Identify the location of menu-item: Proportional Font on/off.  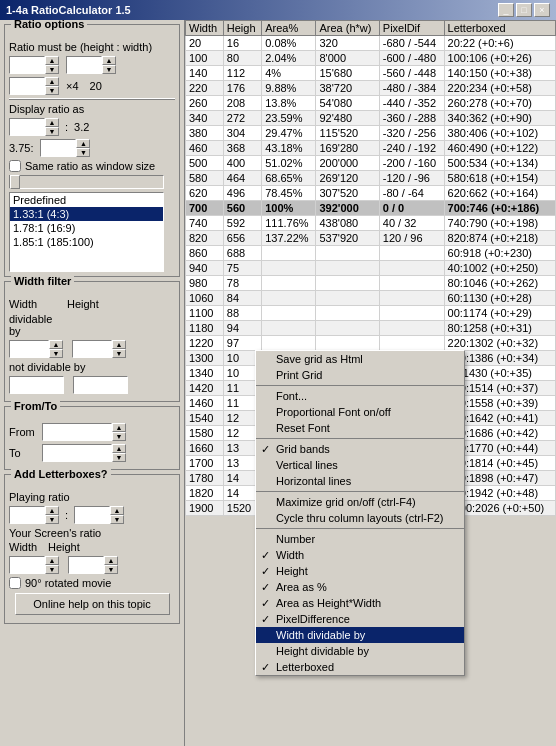
(360, 412).